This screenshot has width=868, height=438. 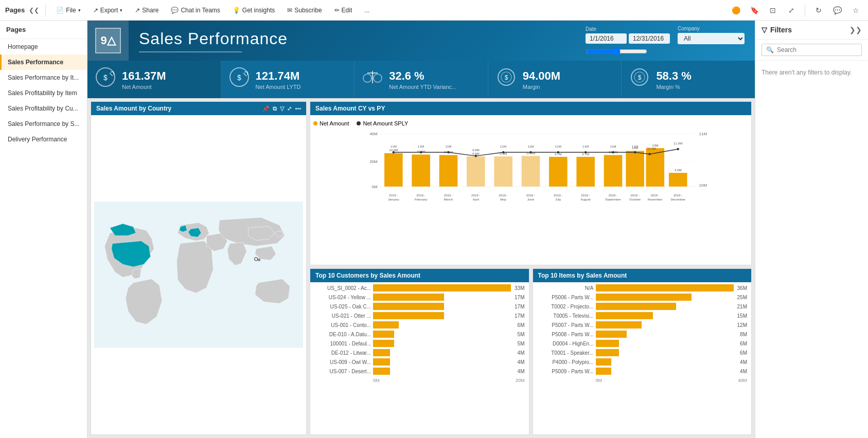 I want to click on company-select: All, so click(x=711, y=39).